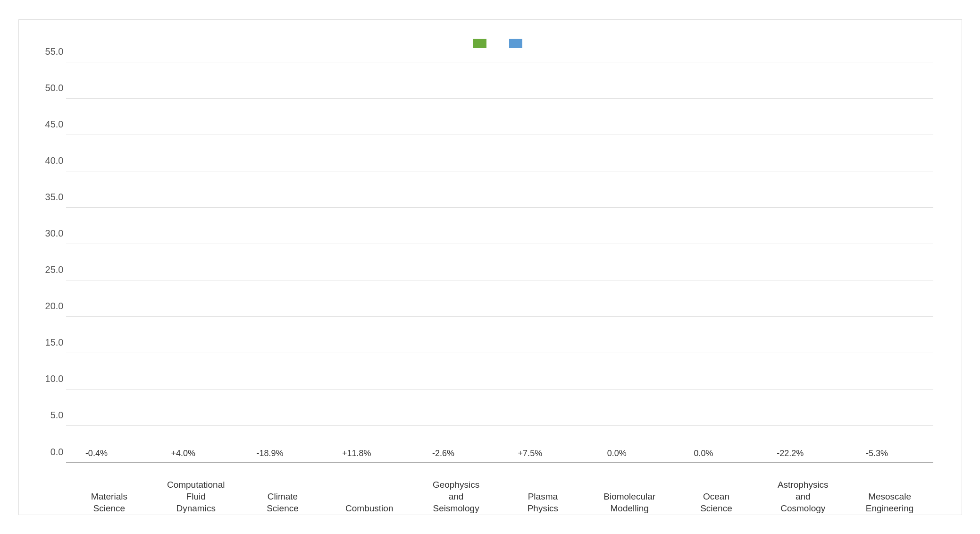  I want to click on x-label-3: Combustion, so click(369, 509).